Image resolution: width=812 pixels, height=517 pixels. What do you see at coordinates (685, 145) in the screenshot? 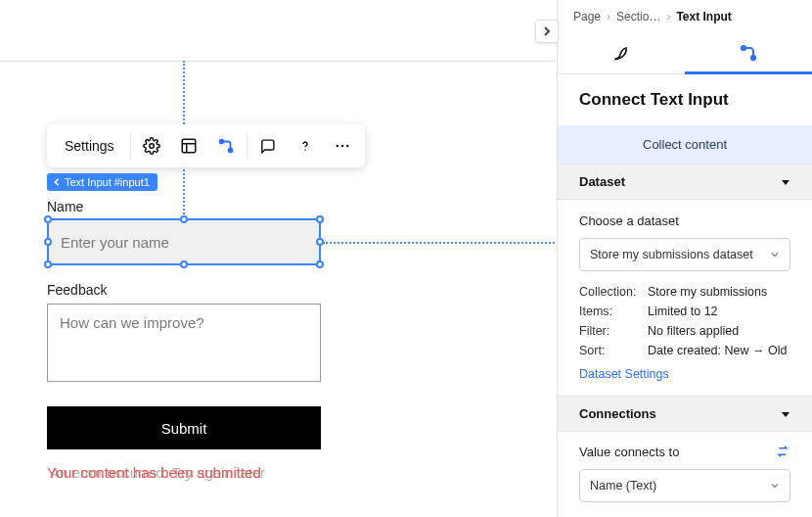
I see `collect-content-row: Collect content` at bounding box center [685, 145].